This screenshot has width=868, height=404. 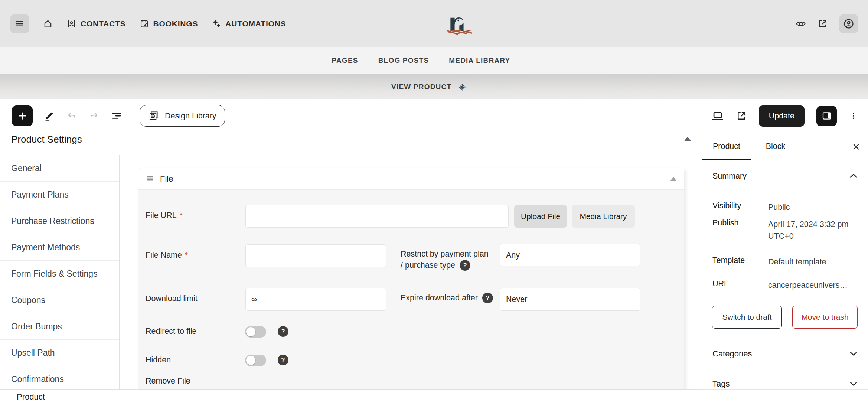 What do you see at coordinates (854, 176) in the screenshot?
I see `summary-collapse-button` at bounding box center [854, 176].